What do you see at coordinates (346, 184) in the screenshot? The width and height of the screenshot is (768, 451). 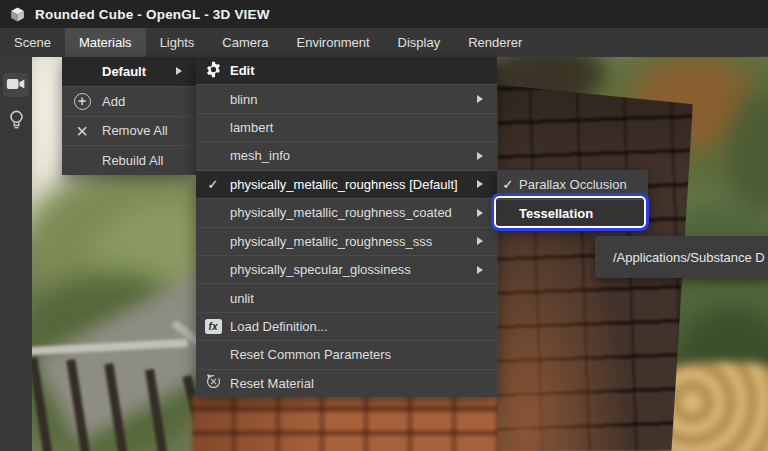 I see `submenu-item-physically-metallic-roughness: ✓ physically_metallic_roughness [Default…` at bounding box center [346, 184].